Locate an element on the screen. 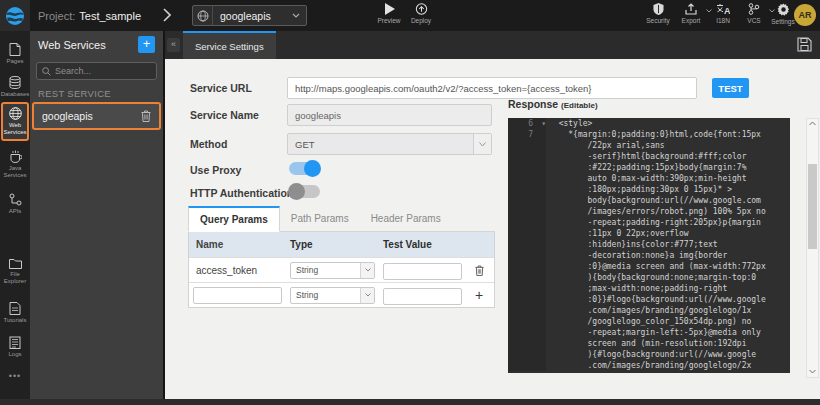  sidebar-item-web-services: Web Services is located at coordinates (15, 122).